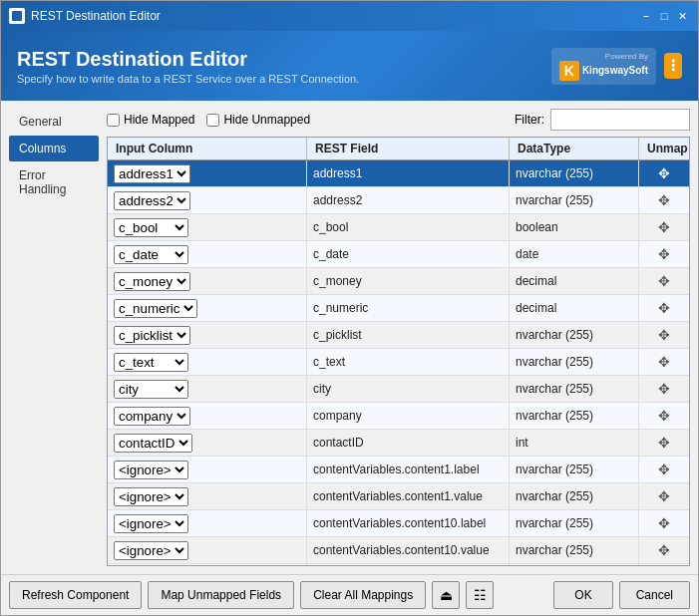 Image resolution: width=699 pixels, height=616 pixels. Describe the element at coordinates (574, 227) in the screenshot. I see `datatype-value: boolean` at that location.